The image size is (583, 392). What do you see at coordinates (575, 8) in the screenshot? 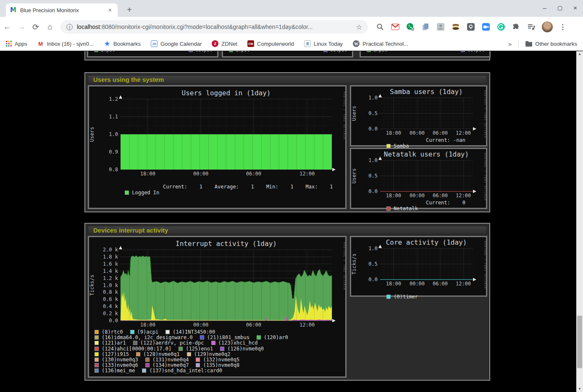
I see `close-window-icon: ×` at bounding box center [575, 8].